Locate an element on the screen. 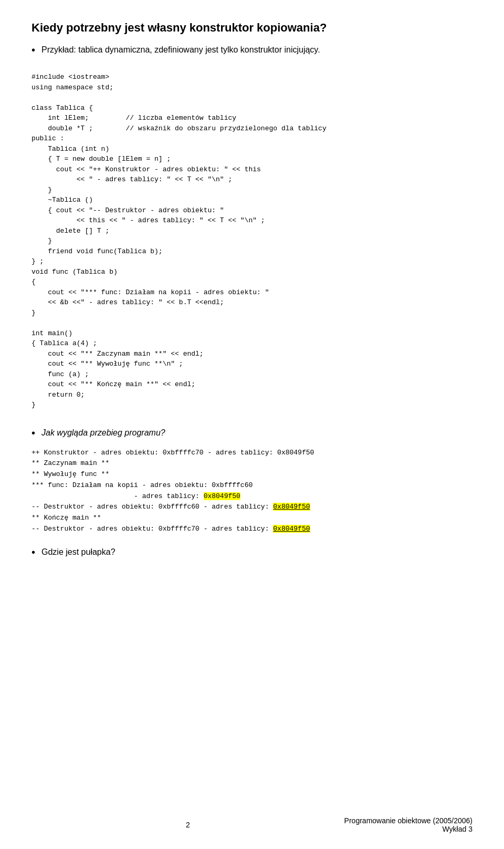  footer-lecture: Wykład 3 is located at coordinates (408, 829).